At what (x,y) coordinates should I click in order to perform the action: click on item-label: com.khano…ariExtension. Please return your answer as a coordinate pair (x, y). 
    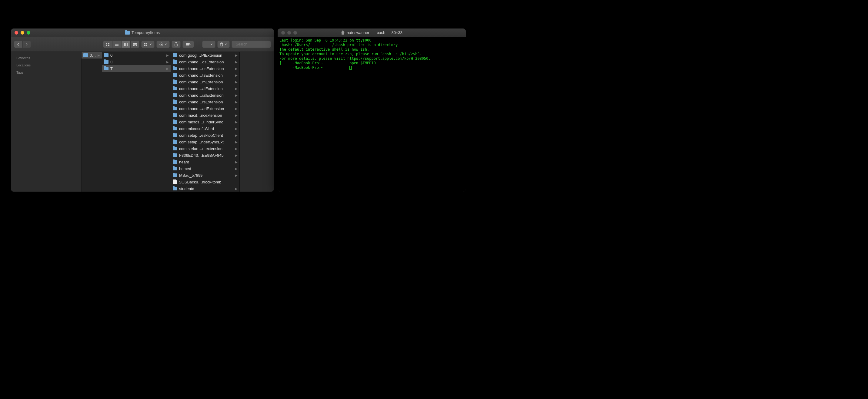
    Looking at the image, I should click on (206, 109).